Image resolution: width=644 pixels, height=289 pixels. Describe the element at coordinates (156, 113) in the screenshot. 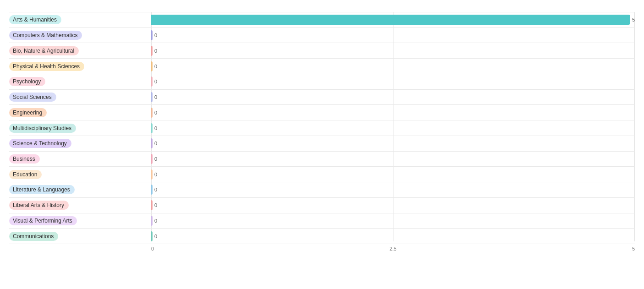

I see `bar-value-engineering: 0` at that location.